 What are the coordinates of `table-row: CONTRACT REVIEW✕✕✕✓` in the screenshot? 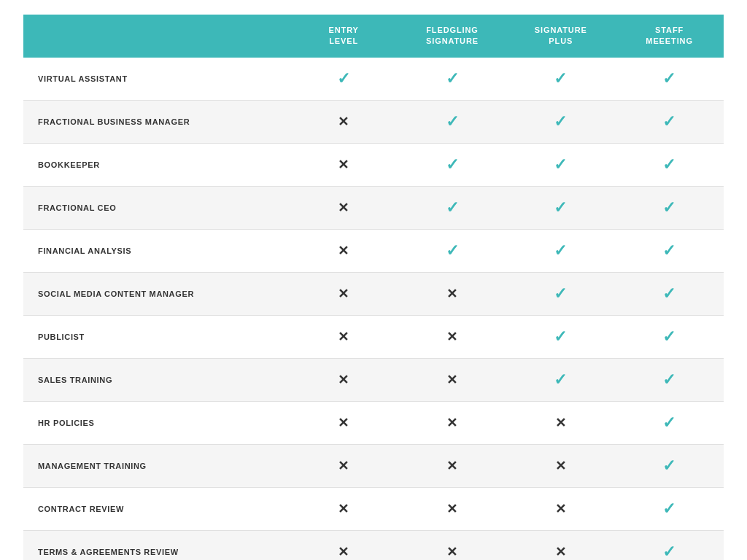 It's located at (374, 509).